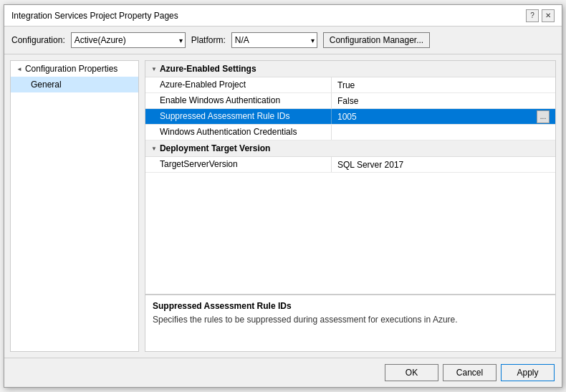  I want to click on prop-value-windows-auth-cred, so click(443, 132).